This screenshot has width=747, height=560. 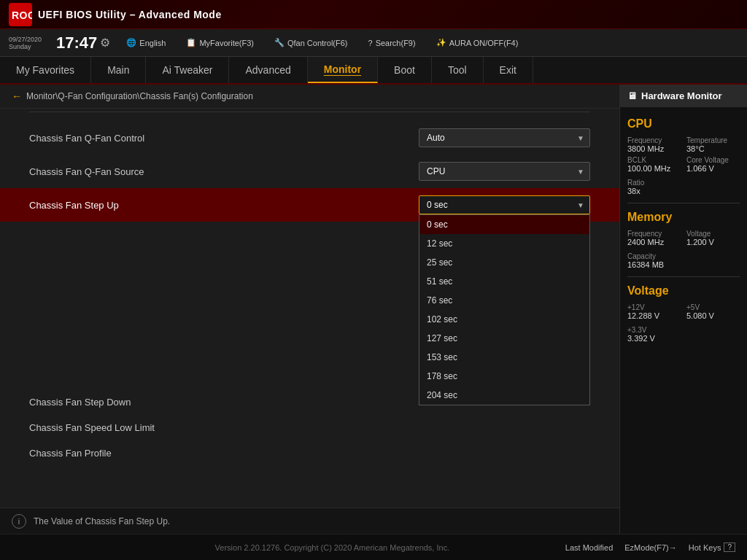 What do you see at coordinates (343, 70) in the screenshot?
I see `nav-item-monitor: Monitor` at bounding box center [343, 70].